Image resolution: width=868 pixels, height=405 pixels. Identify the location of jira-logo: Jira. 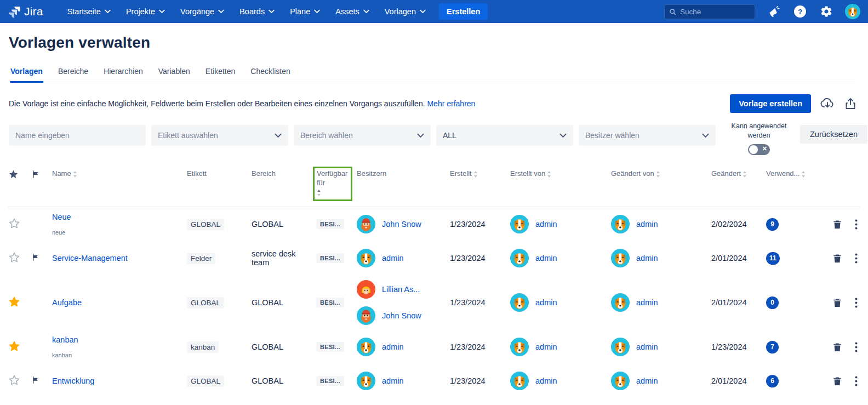
(25, 12).